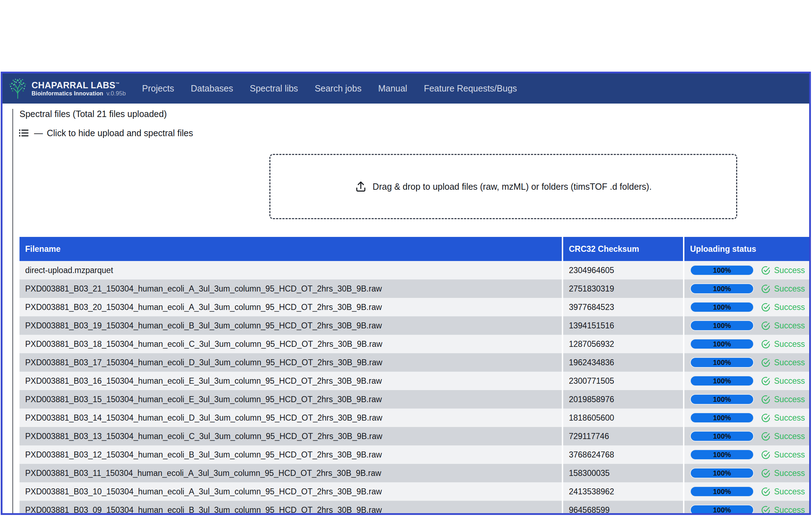 The image size is (812, 516). What do you see at coordinates (414, 289) in the screenshot?
I see `table-row: PXD003881_B03_21_150304_human_ecoli_A_3u…` at bounding box center [414, 289].